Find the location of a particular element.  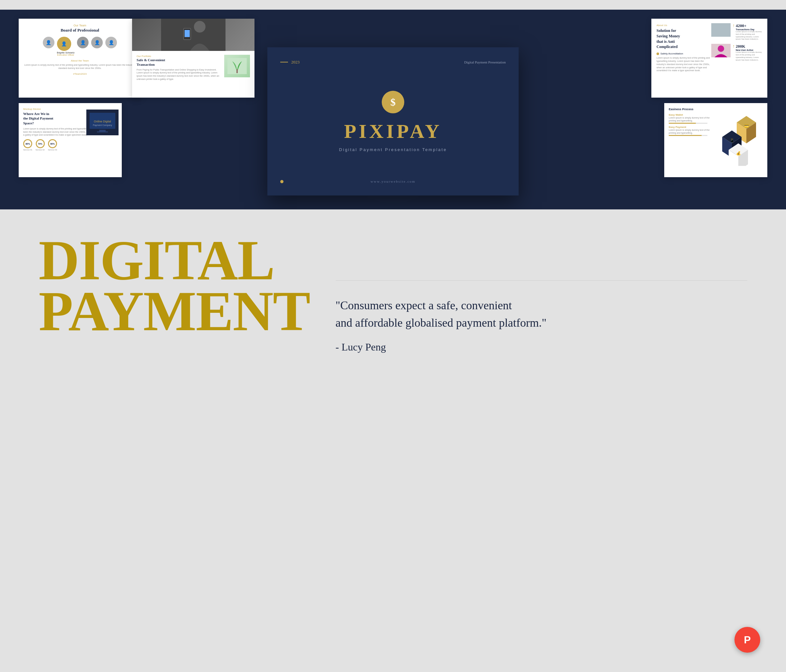

avatar-1: 👤 is located at coordinates (49, 42).